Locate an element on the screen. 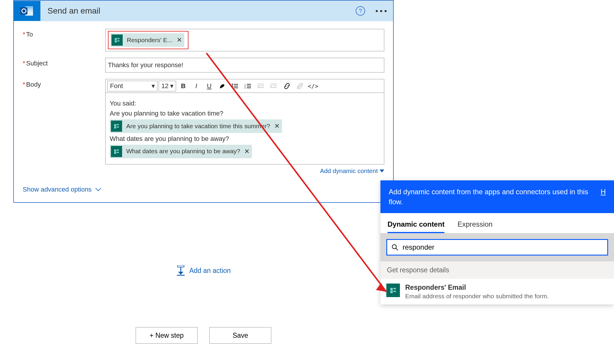 Image resolution: width=614 pixels, height=364 pixels. add-dynamic-content-link: Add dynamic content is located at coordinates (245, 171).